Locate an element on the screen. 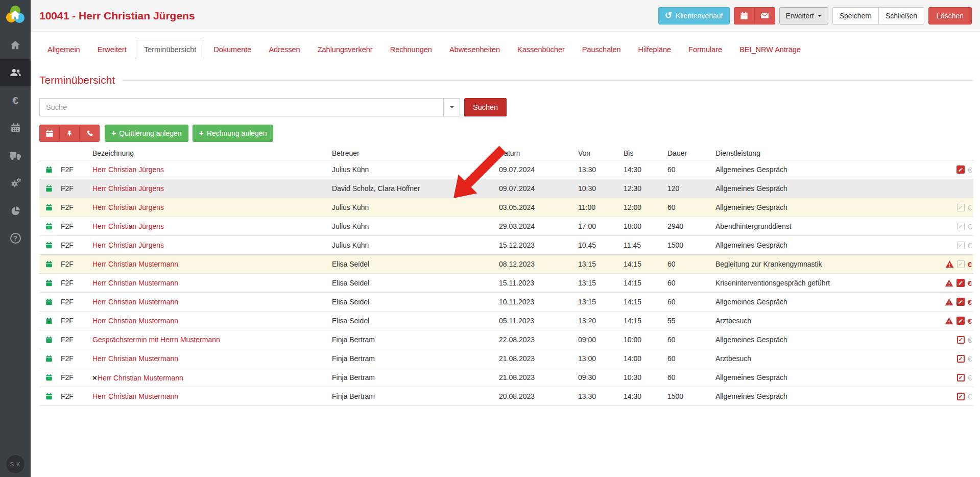 The width and height of the screenshot is (980, 477). col-von: Von is located at coordinates (597, 153).